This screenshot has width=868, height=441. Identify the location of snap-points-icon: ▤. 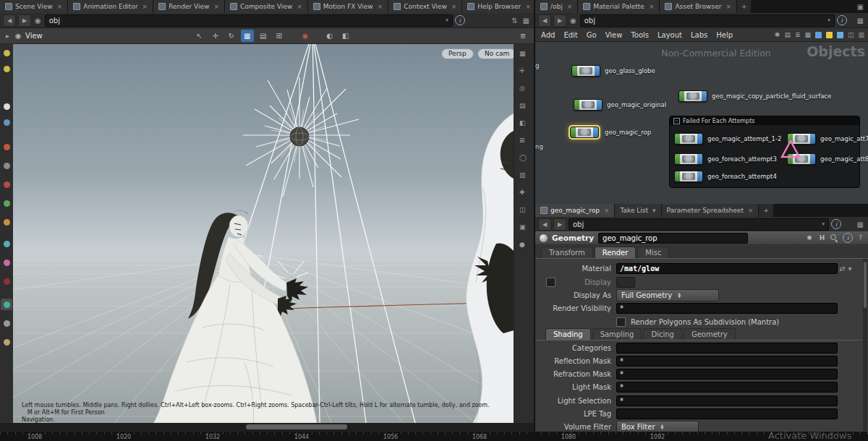
(263, 36).